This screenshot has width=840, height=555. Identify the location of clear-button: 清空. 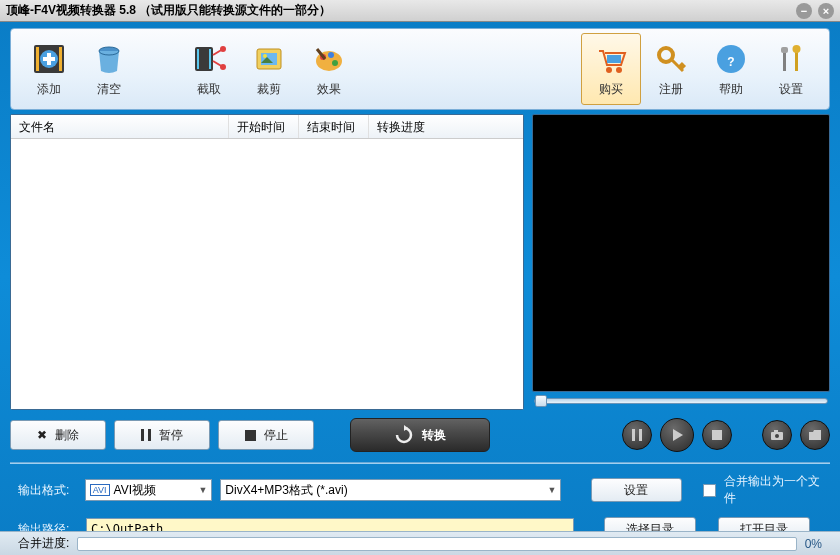
(109, 69).